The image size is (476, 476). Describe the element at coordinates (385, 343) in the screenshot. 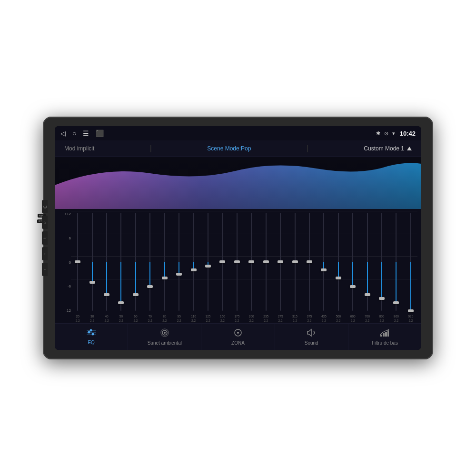

I see `filtru-label: Filtru de bas` at that location.